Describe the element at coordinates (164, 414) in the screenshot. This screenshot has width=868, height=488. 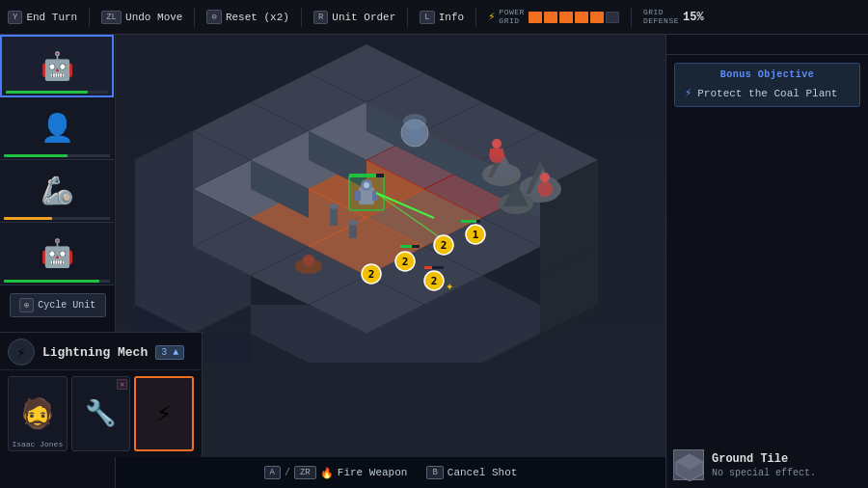
I see `unit-card-weapon: ⚡` at that location.